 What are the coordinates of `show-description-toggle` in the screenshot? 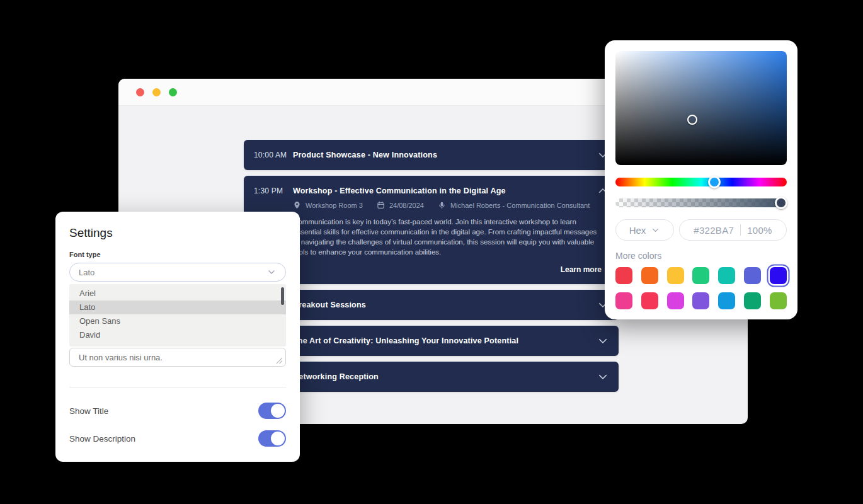 It's located at (272, 438).